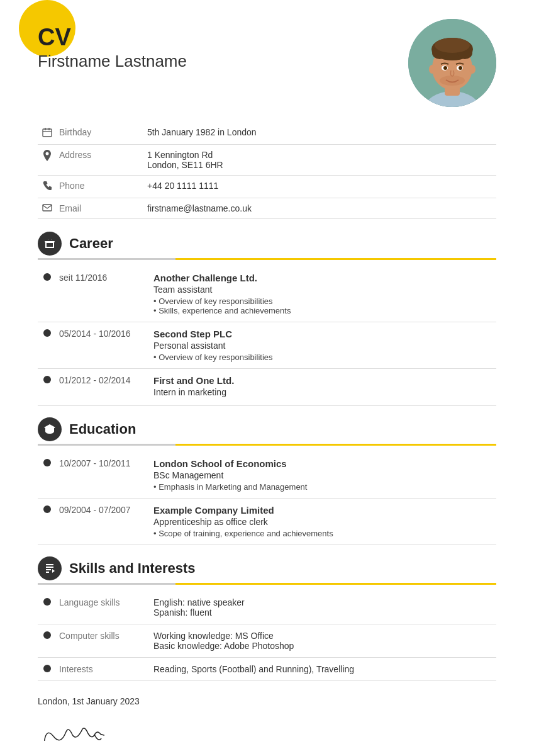 The height and width of the screenshot is (756, 534). What do you see at coordinates (75, 731) in the screenshot?
I see `signature-svg` at bounding box center [75, 731].